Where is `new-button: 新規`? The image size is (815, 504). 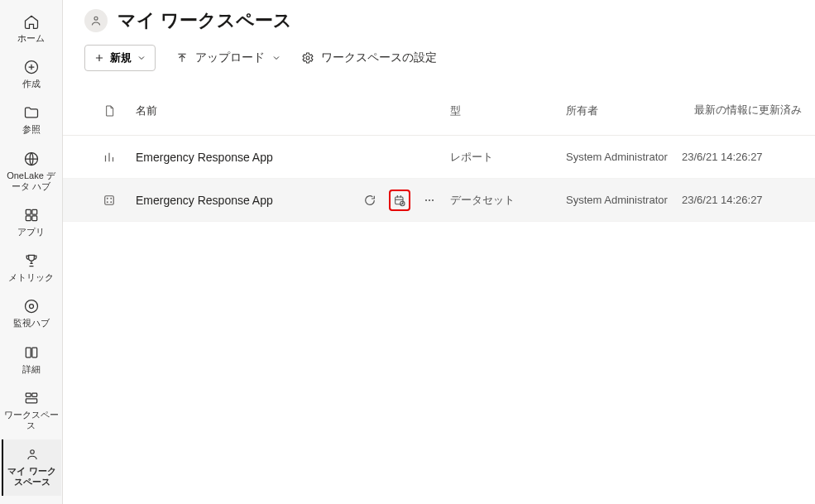
new-button: 新規 is located at coordinates (120, 58).